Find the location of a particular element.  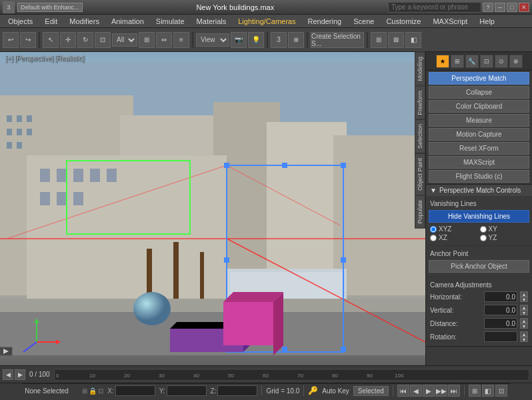

timeline-play-btn: ▶ is located at coordinates (20, 375).